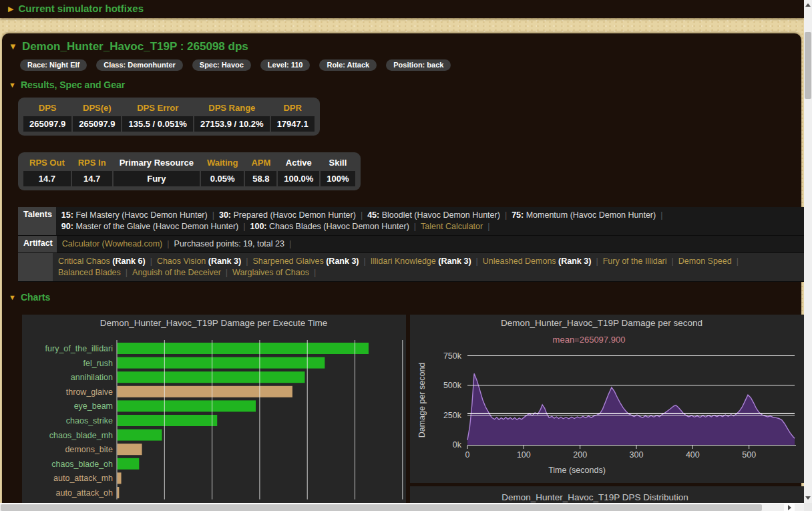 The image size is (812, 511). Describe the element at coordinates (453, 356) in the screenshot. I see `chart-text: 750k` at that location.